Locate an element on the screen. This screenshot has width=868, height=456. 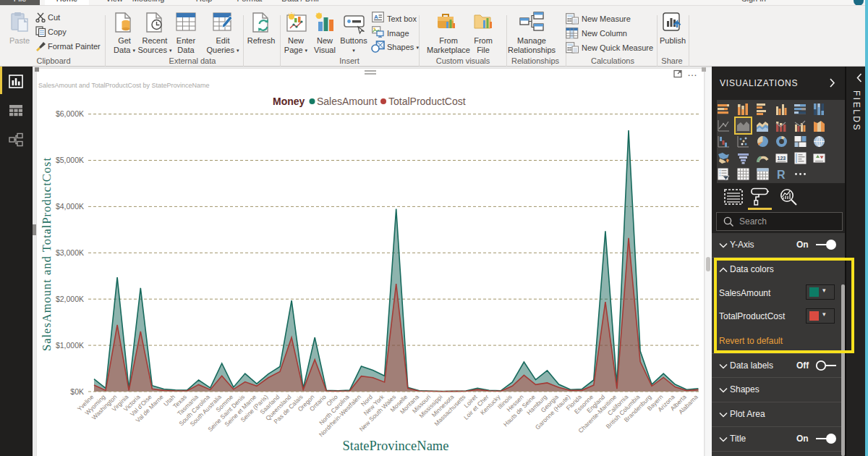
svg-text: $5,000K is located at coordinates (69, 160).